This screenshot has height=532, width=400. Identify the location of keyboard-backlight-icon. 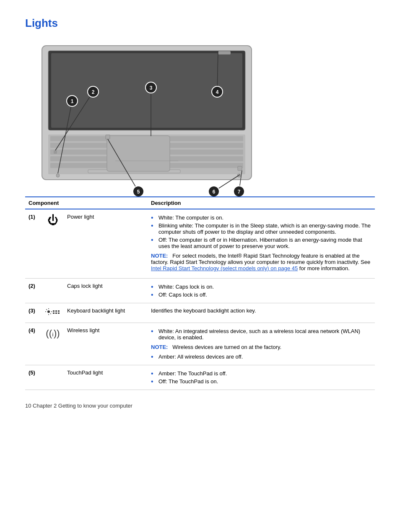
(53, 313).